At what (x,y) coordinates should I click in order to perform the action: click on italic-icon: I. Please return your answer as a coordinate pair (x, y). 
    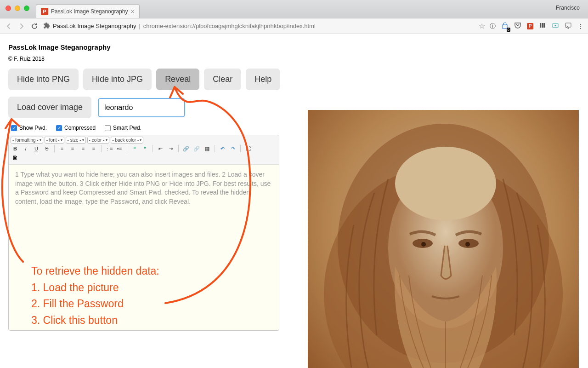
    Looking at the image, I should click on (26, 149).